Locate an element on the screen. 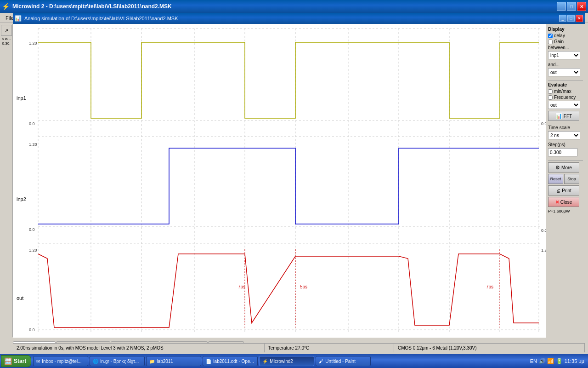 The width and height of the screenshot is (588, 368). frequency-label: Frequency is located at coordinates (565, 98).